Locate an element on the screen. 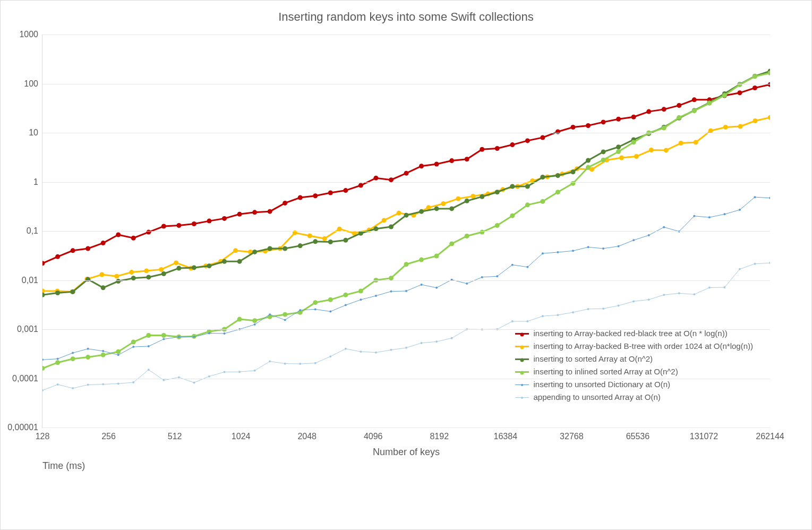 The image size is (812, 530). y-tick-label: 0,01 is located at coordinates (30, 280).